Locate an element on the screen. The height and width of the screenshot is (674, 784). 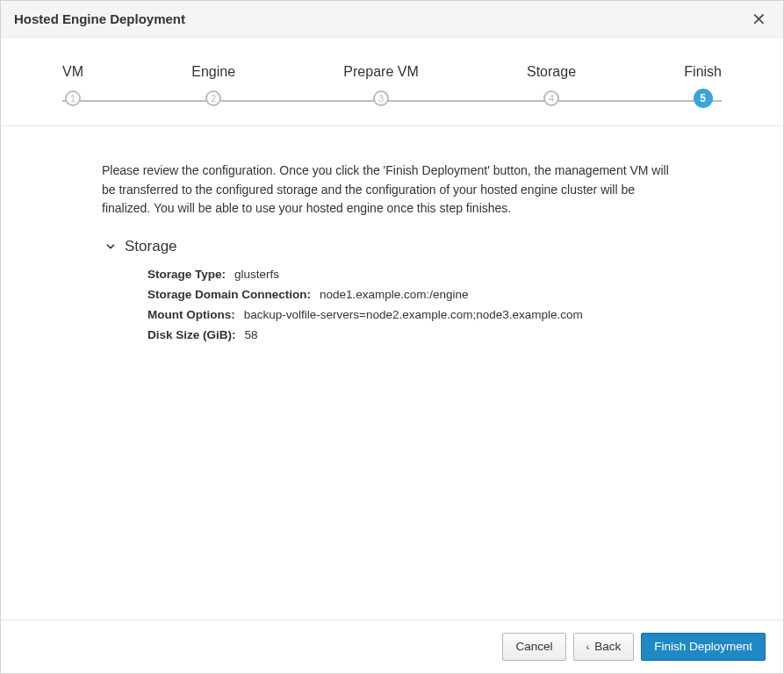
config-label: Storage Domain Connection: is located at coordinates (229, 295).